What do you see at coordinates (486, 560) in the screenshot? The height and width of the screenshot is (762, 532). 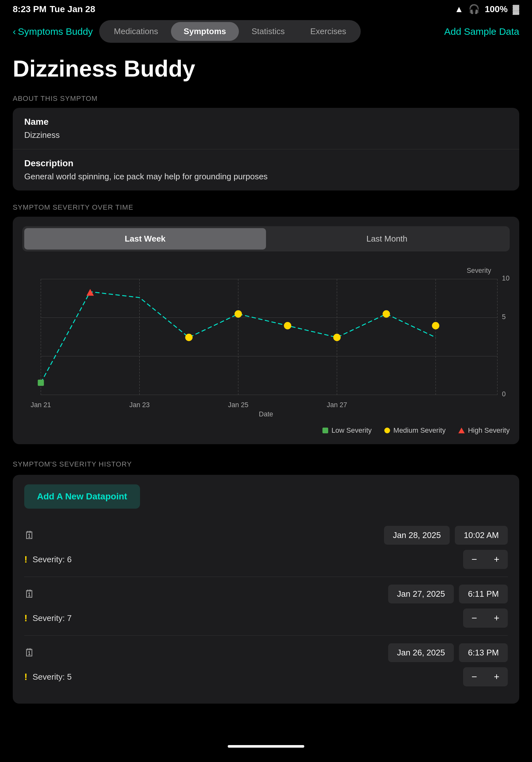 I see `stepper-group-1: − +` at bounding box center [486, 560].